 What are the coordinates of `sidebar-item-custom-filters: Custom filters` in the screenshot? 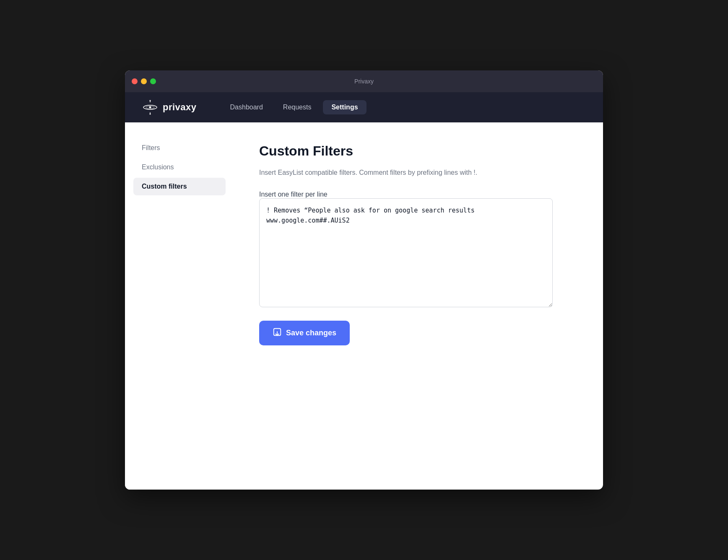 It's located at (179, 187).